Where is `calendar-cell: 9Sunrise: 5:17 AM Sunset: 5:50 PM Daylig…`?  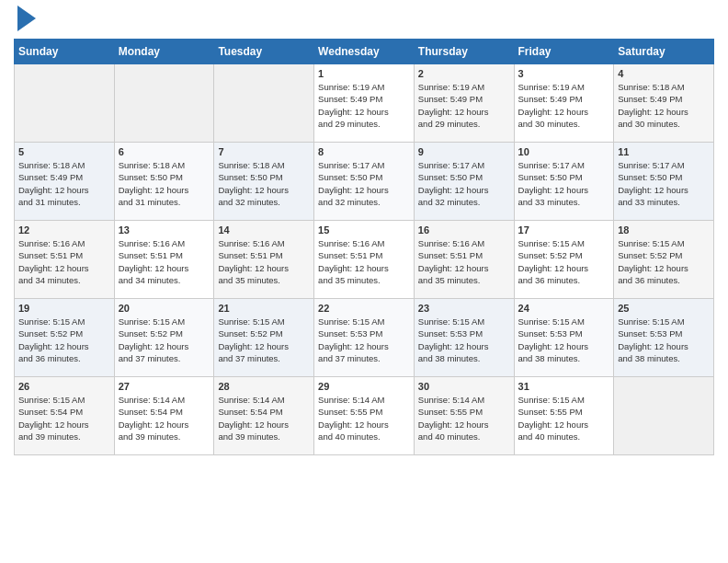 calendar-cell: 9Sunrise: 5:17 AM Sunset: 5:50 PM Daylig… is located at coordinates (463, 182).